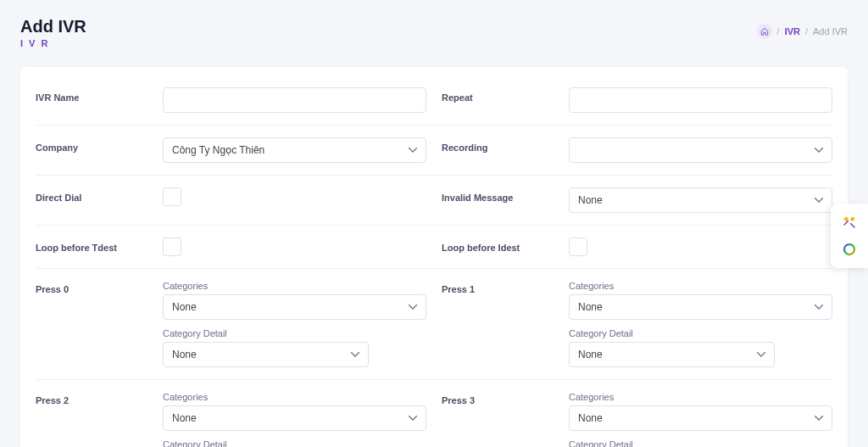  I want to click on loop-idest-label: Loop before Idest, so click(505, 245).